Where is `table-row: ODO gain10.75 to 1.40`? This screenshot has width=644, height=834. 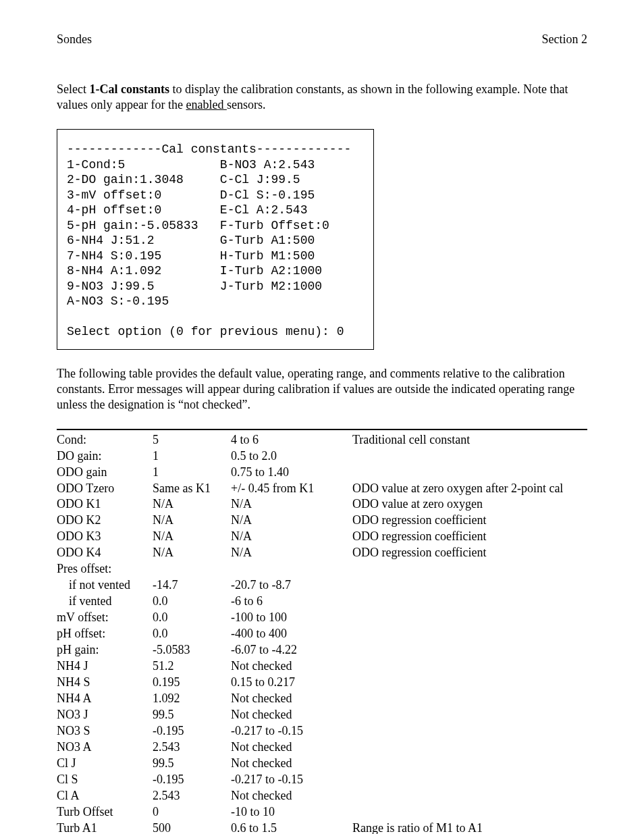 table-row: ODO gain10.75 to 1.40 is located at coordinates (322, 473).